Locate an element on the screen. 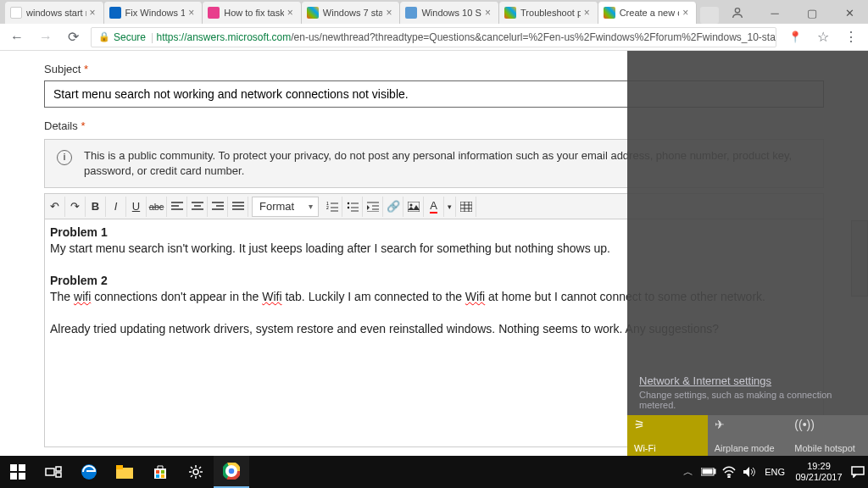  wifi-tile: ⚞Wi-Fi is located at coordinates (668, 435).